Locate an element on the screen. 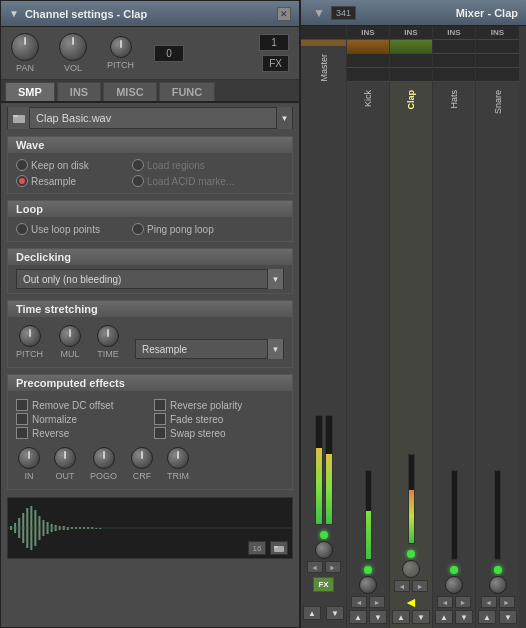 This screenshot has height=628, width=526. clap-slot1 is located at coordinates (411, 47).